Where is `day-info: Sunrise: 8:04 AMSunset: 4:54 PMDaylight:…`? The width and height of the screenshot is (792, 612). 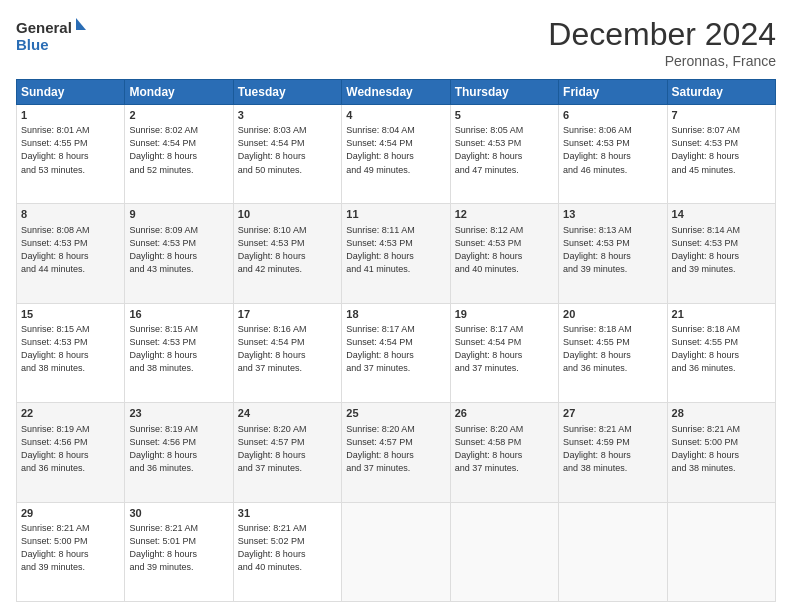
day-info: Sunrise: 8:04 AMSunset: 4:54 PMDaylight:… is located at coordinates (396, 150).